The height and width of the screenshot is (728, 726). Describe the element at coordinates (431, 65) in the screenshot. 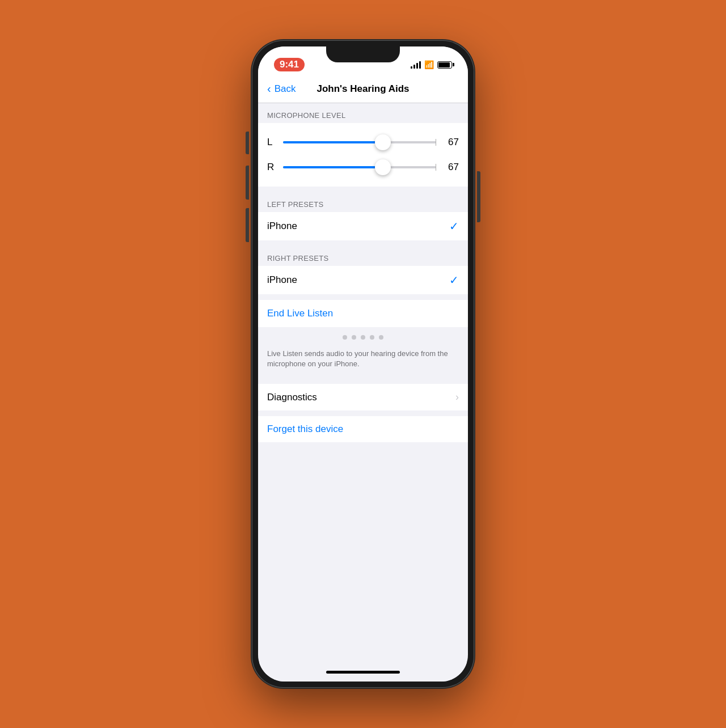

I see `status-icons: 📶` at that location.